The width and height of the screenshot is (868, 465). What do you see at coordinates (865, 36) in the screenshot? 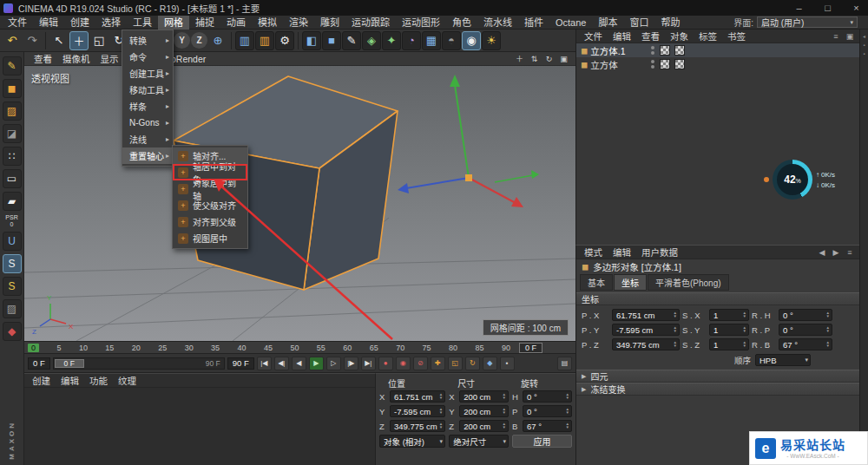
I see `dock-tab-icon: ◂` at bounding box center [865, 36].